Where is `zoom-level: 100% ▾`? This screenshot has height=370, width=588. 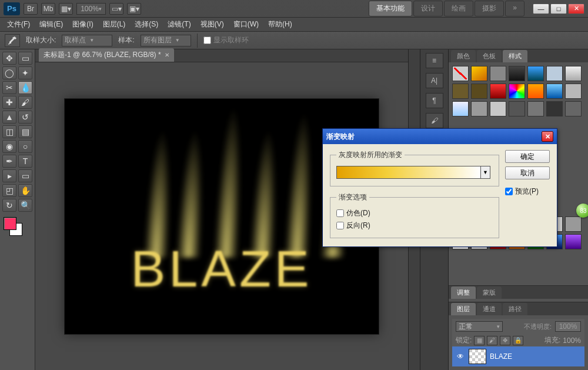 zoom-level: 100% ▾ is located at coordinates (91, 9).